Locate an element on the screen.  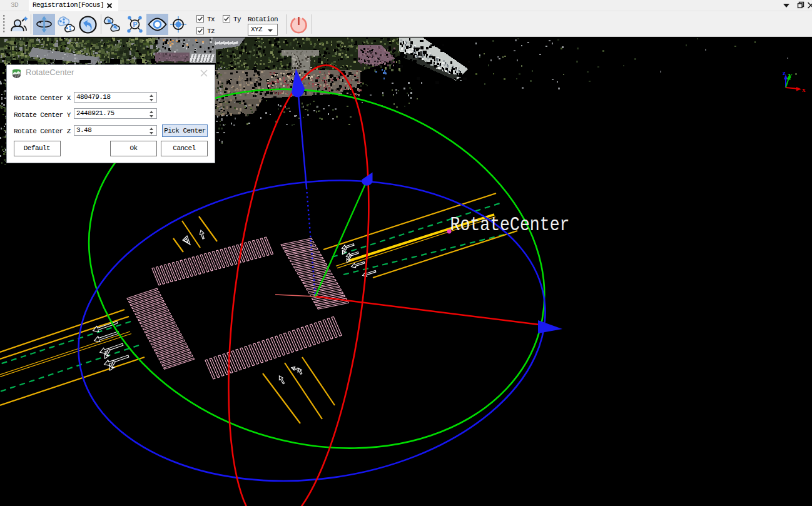
svg-text: P is located at coordinates (135, 24).